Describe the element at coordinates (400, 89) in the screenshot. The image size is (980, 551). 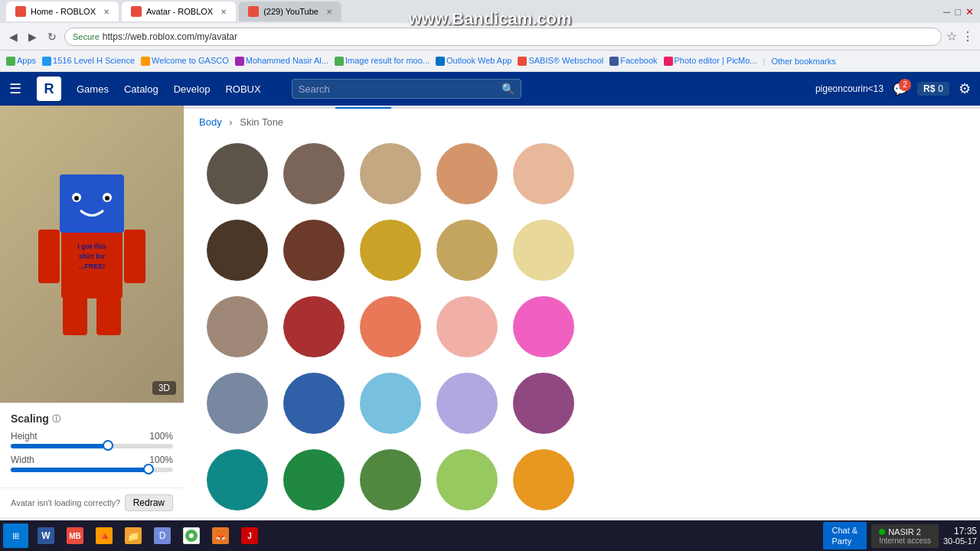
I see `nav-search-input` at that location.